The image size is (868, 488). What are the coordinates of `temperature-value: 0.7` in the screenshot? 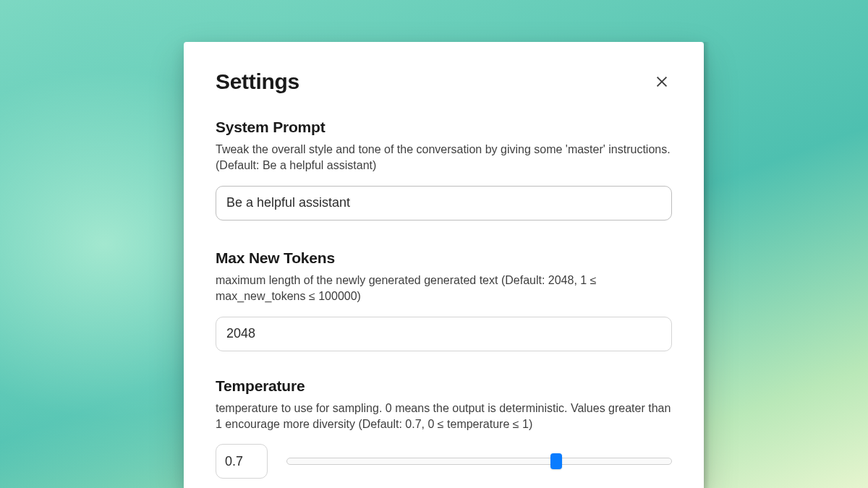 It's located at (234, 461).